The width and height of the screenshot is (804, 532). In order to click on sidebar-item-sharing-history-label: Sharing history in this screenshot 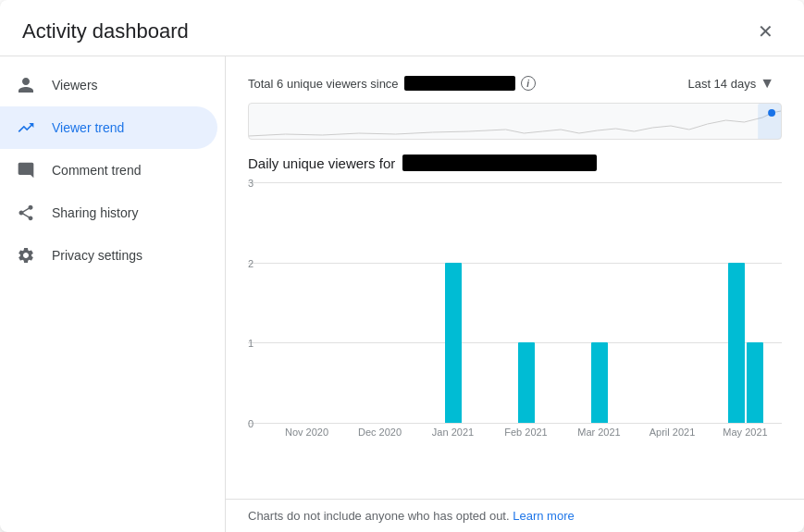, I will do `click(94, 213)`.